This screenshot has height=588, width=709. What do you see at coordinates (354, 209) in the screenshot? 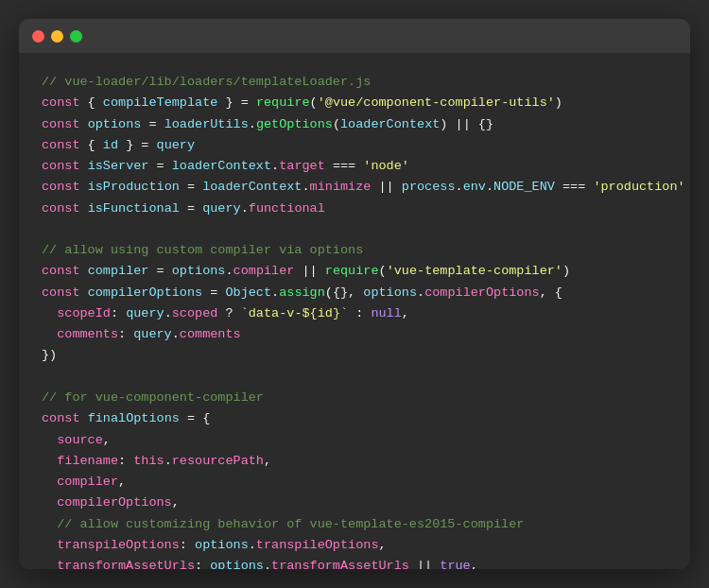
I see `code-line: const isFunctional = query.functional` at bounding box center [354, 209].